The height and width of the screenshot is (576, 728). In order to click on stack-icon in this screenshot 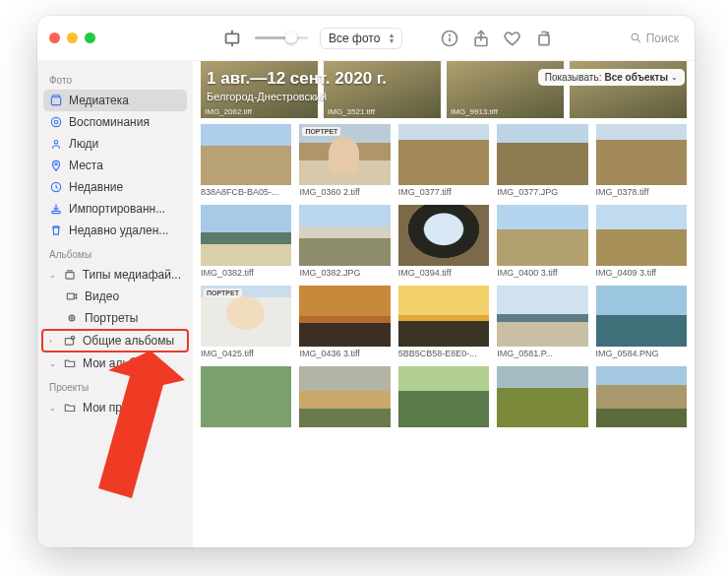, I will do `click(70, 275)`.